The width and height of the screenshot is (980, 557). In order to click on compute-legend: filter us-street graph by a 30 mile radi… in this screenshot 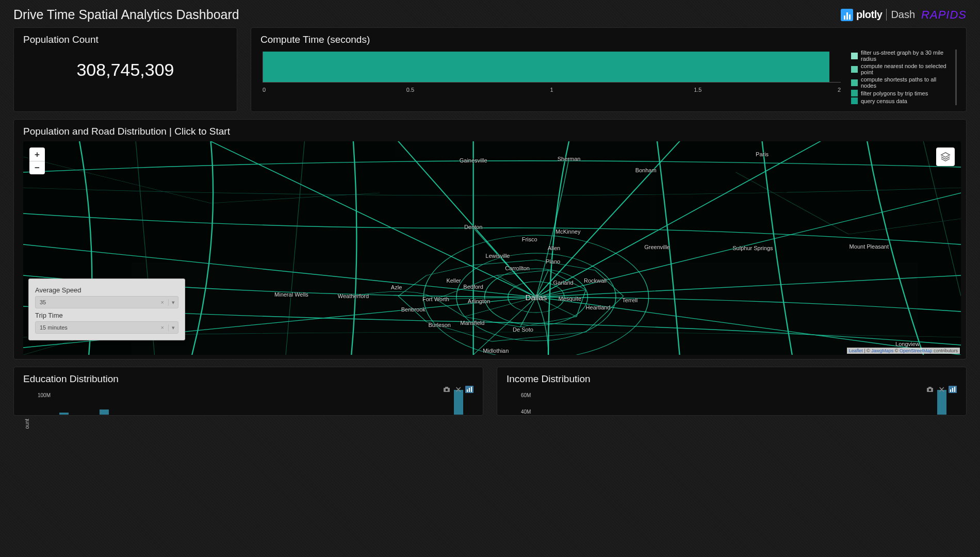, I will do `click(904, 77)`.